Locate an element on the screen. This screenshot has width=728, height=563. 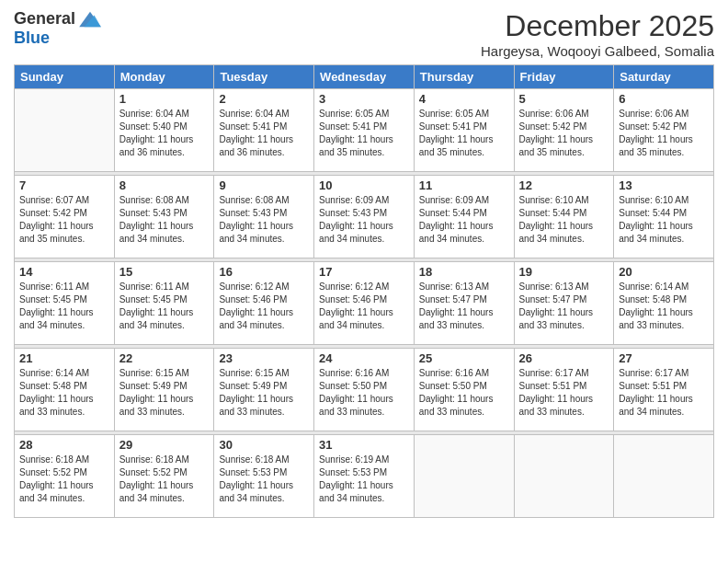
day-info: Sunrise: 6:09 AM Sunset: 5:43 PM Dayligh… is located at coordinates (364, 220).